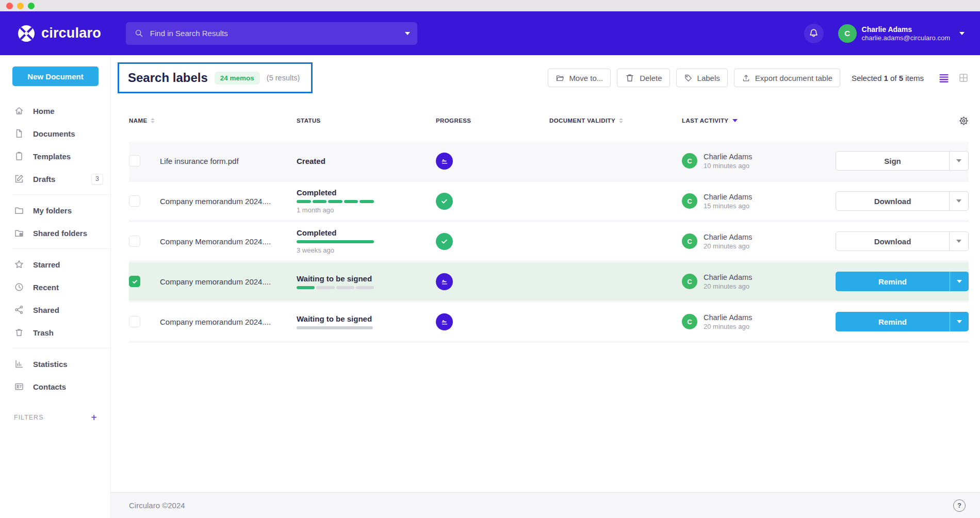  Describe the element at coordinates (55, 332) in the screenshot. I see `sidebar-item-trash: Trash` at that location.